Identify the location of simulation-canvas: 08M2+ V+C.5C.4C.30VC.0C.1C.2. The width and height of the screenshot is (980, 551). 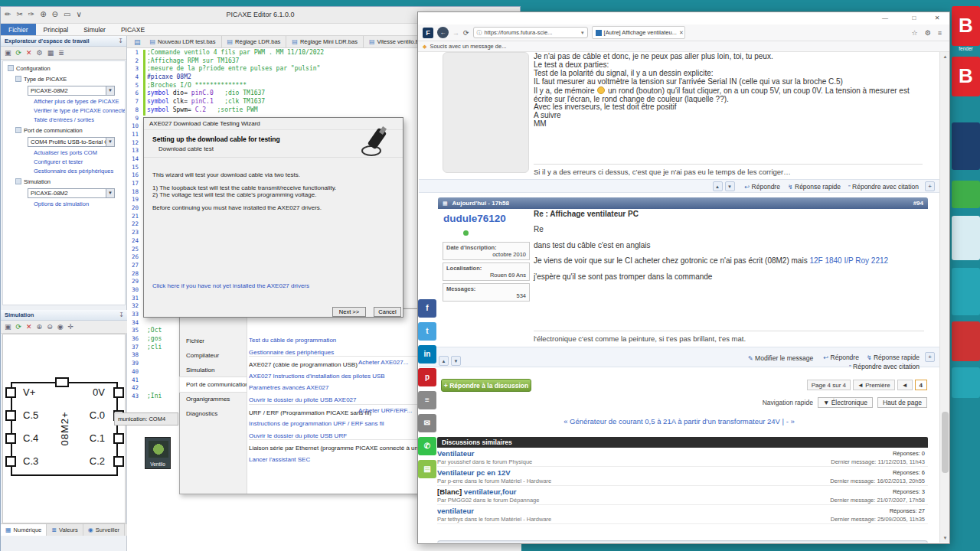
(64, 429).